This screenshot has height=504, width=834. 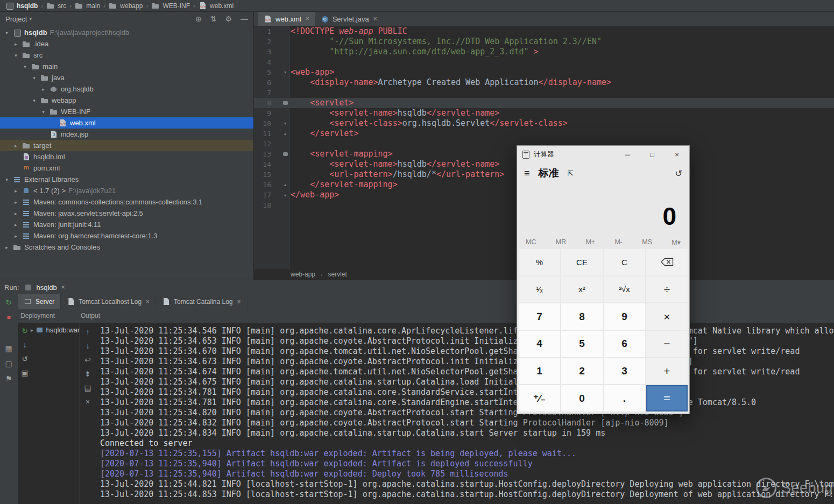 What do you see at coordinates (63, 287) in the screenshot?
I see `close-icon: ×` at bounding box center [63, 287].